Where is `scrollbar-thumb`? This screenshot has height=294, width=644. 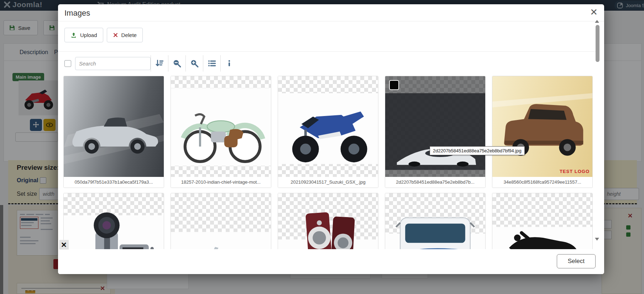
scrollbar-thumb is located at coordinates (597, 43).